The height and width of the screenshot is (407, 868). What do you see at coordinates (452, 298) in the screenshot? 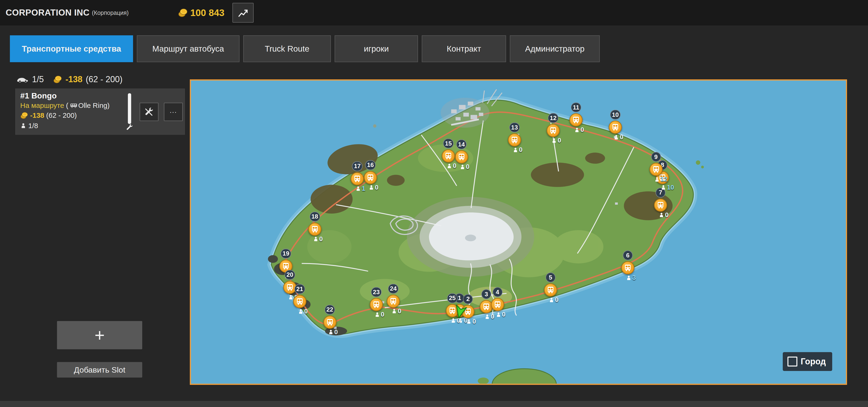
I see `stop-number-badge: 25` at bounding box center [452, 298].